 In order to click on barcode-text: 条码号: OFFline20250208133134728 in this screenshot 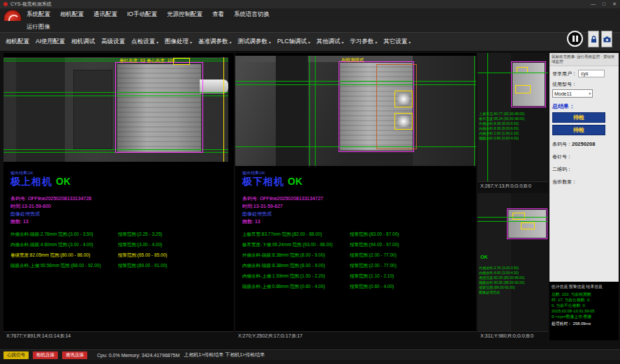, I will do `click(51, 199)`.